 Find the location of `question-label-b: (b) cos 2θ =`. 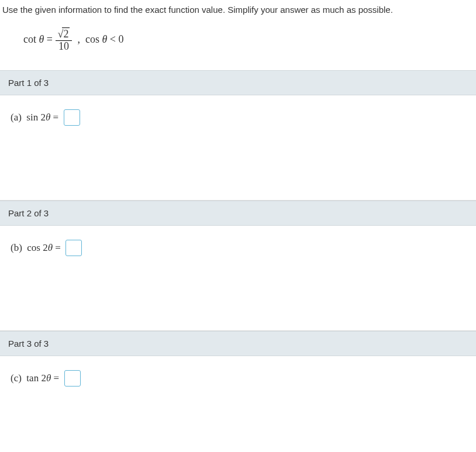

question-label-b: (b) cos 2θ = is located at coordinates (36, 248).